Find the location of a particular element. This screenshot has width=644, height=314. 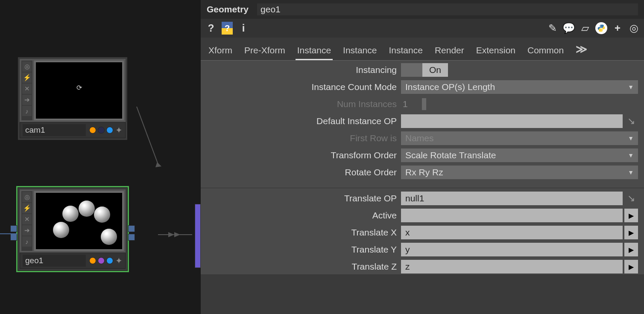

tabs-overflow-icon: ≫ is located at coordinates (582, 51).